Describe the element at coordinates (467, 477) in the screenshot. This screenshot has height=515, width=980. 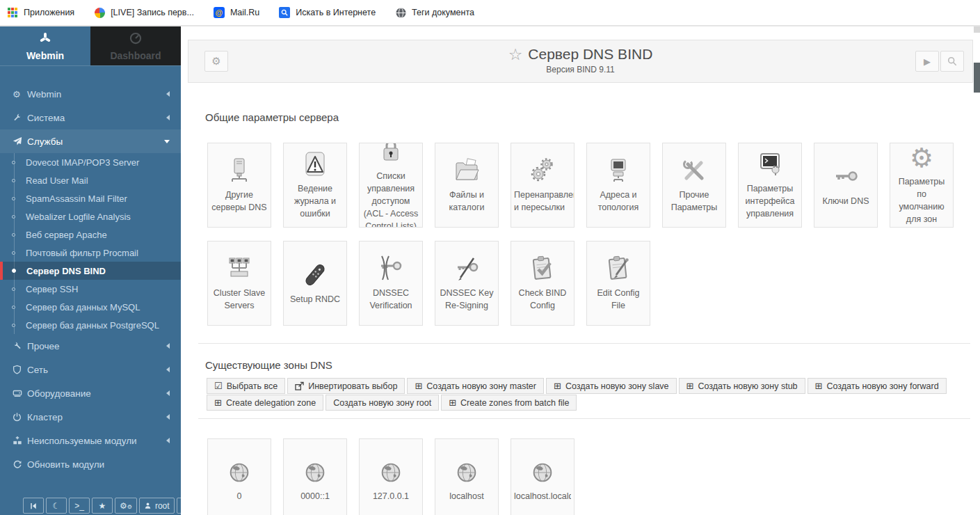
I see `zone-card-3: localhost` at that location.